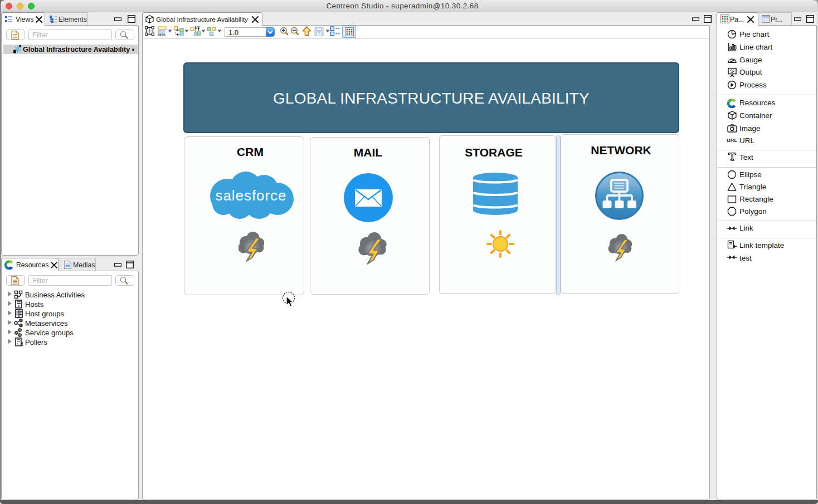  What do you see at coordinates (251, 195) in the screenshot?
I see `svg-text: salesforce` at bounding box center [251, 195].